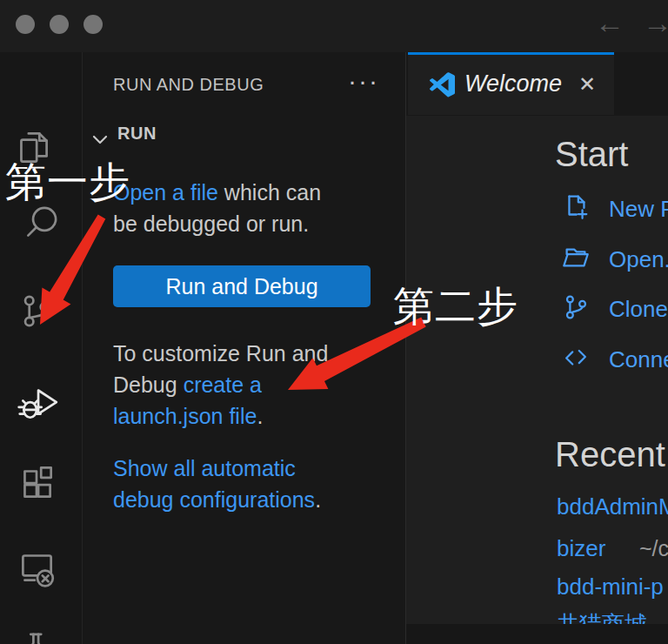 The width and height of the screenshot is (668, 644). What do you see at coordinates (204, 468) in the screenshot?
I see `show-all-automatic-link: Show all automatic` at bounding box center [204, 468].